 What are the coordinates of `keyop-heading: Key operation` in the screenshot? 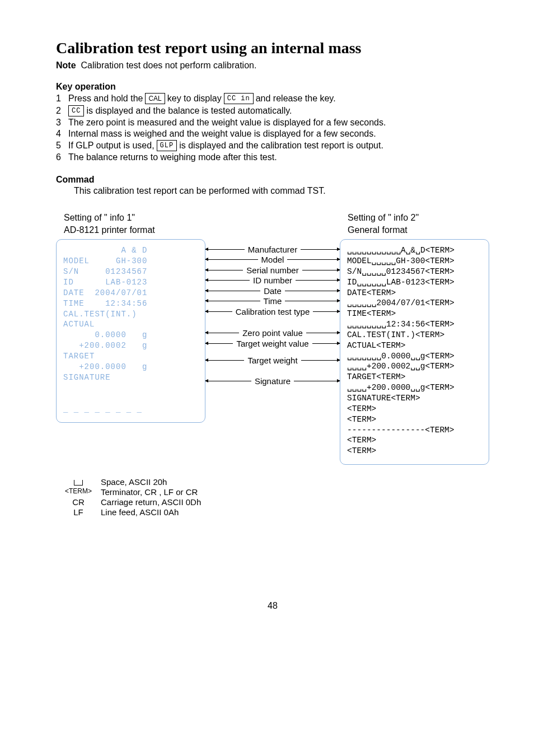 It's located at (273, 87).